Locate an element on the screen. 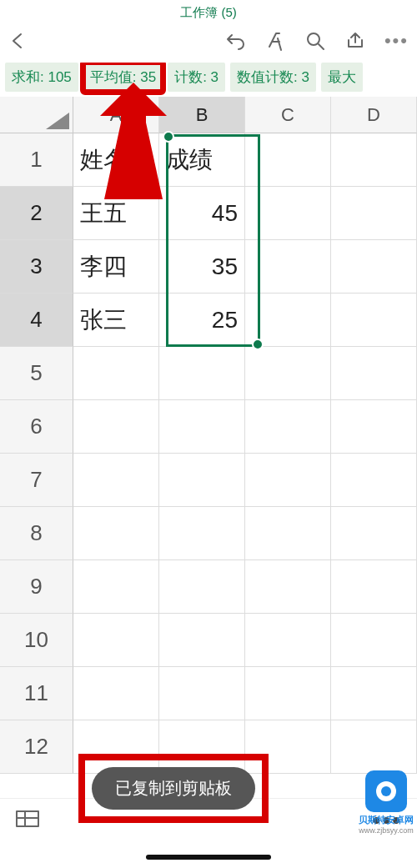  cell-D2 is located at coordinates (374, 213).